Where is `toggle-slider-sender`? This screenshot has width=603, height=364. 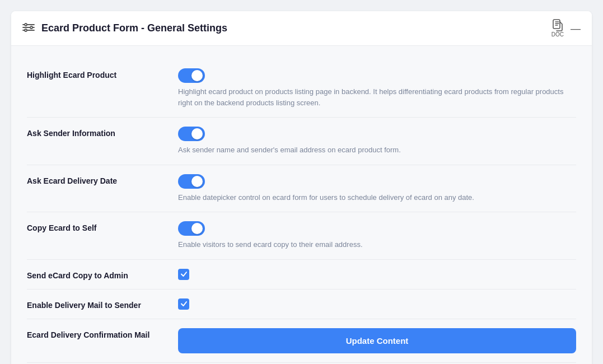
toggle-slider-sender is located at coordinates (191, 134).